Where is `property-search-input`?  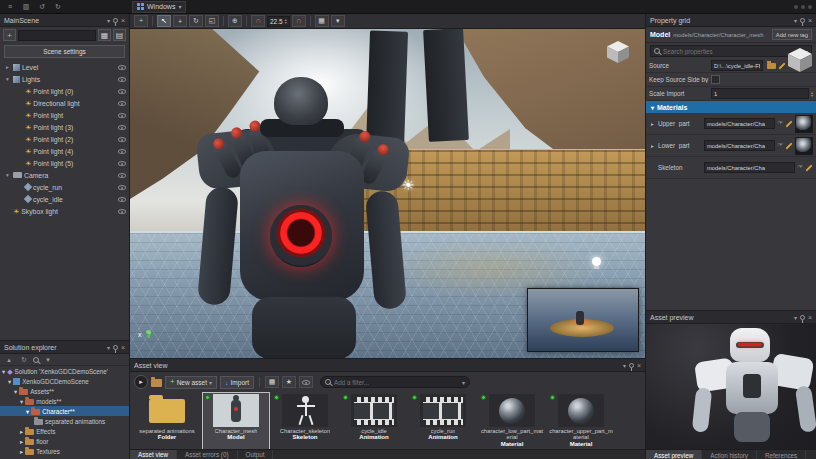
property-search-input is located at coordinates (732, 52).